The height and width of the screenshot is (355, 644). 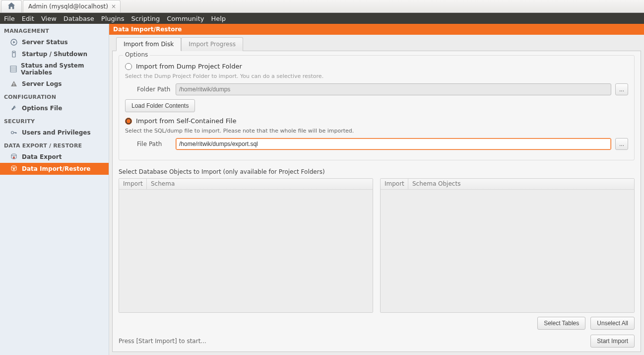 What do you see at coordinates (562, 323) in the screenshot?
I see `select-tables-button: Select Tables` at bounding box center [562, 323].